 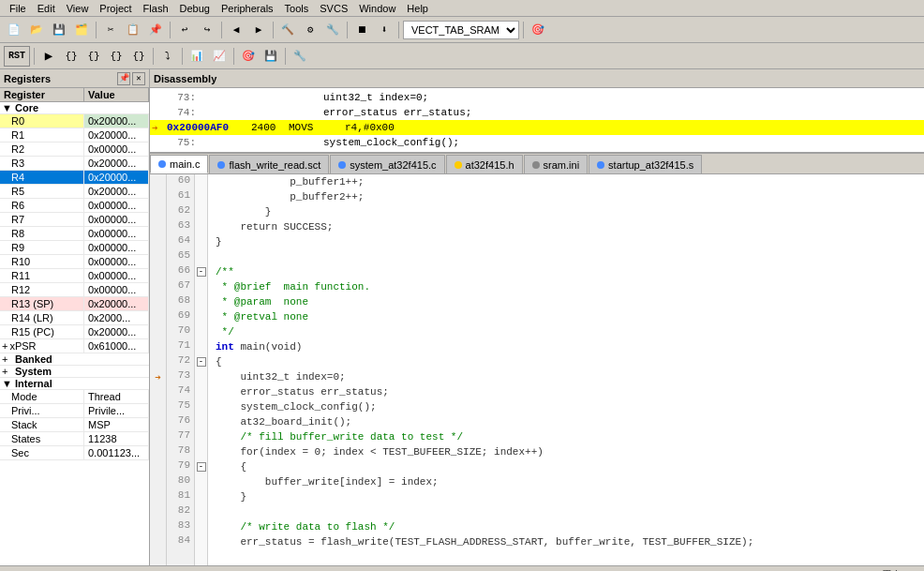 I want to click on reg-row-r10: R10 0x00000..., so click(x=75, y=263).